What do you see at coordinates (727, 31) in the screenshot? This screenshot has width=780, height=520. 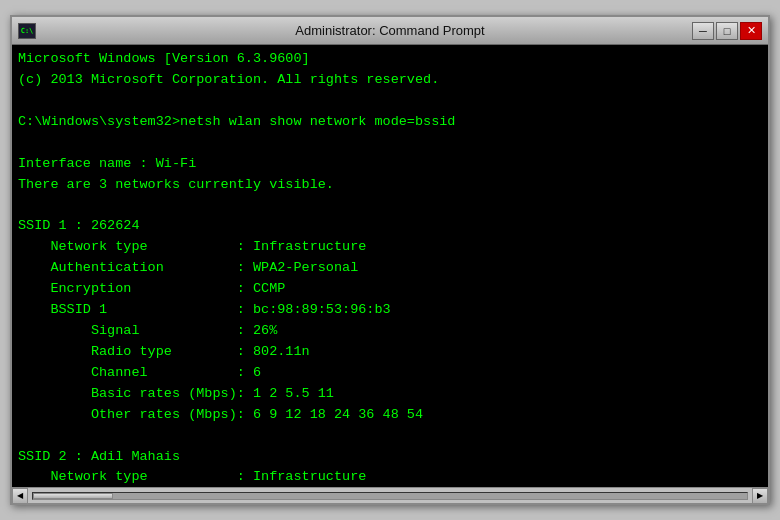 I see `title-bar-buttons: ─ □ ✕` at bounding box center [727, 31].